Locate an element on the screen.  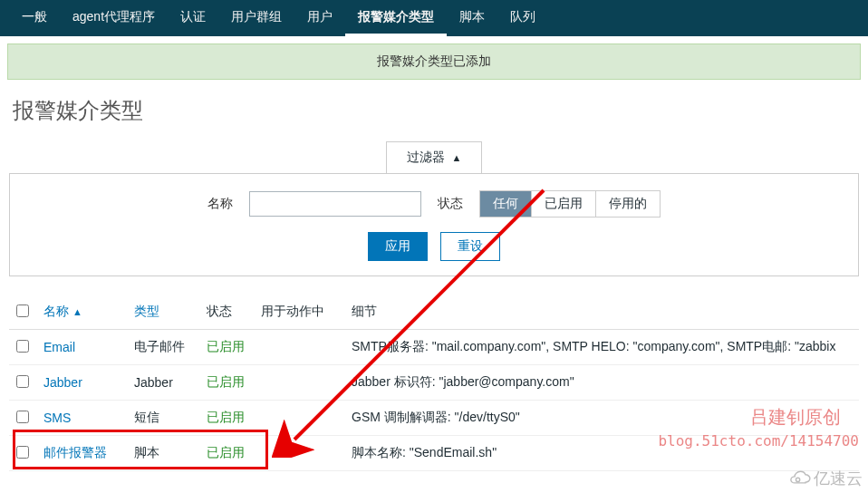
row-name-link: 邮件报警器 is located at coordinates (82, 453).